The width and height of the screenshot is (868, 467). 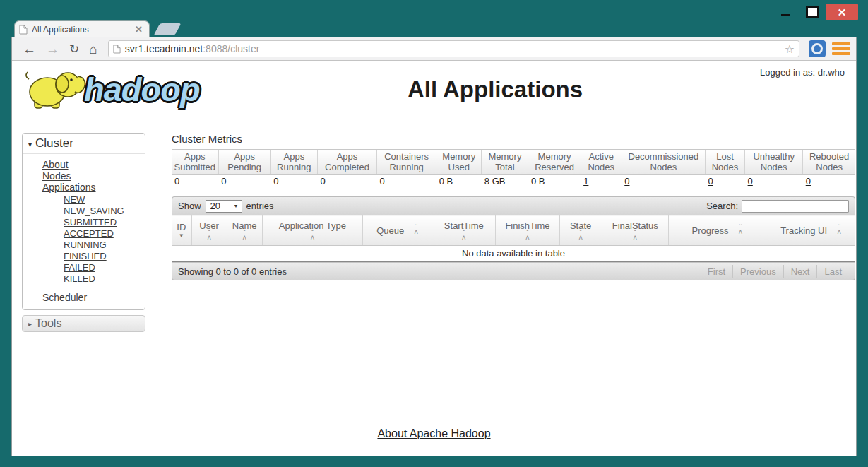 I want to click on sidebar-item-applications: Applications NEW NEW_SAVING SUBMITTED AC…, so click(x=93, y=233).